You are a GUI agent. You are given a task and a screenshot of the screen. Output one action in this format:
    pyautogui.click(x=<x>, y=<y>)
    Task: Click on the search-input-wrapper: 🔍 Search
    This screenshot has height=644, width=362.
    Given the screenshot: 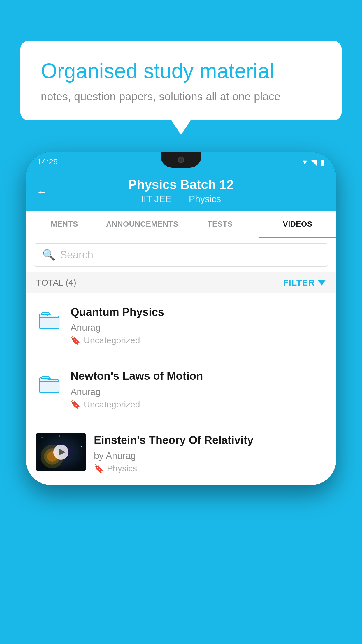 What is the action you would take?
    pyautogui.click(x=181, y=255)
    